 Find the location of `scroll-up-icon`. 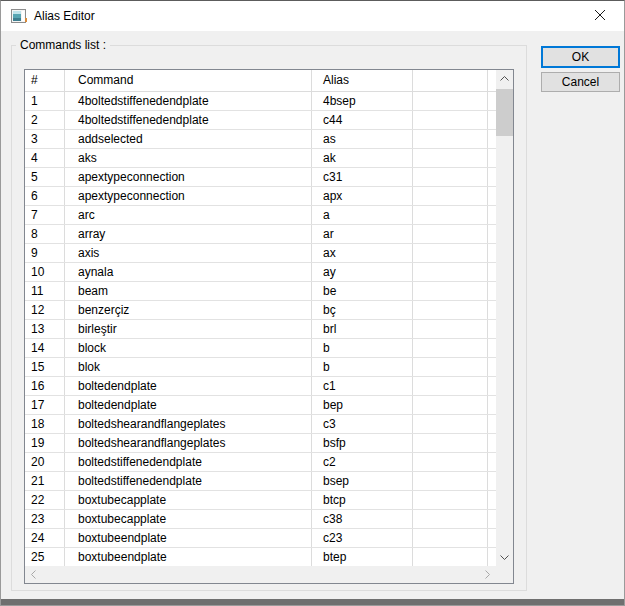

scroll-up-icon is located at coordinates (504, 78).